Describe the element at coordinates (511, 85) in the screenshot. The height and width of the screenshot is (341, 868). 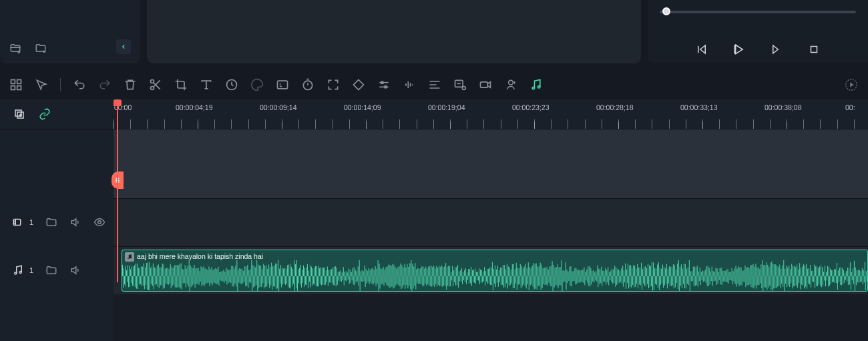
I see `voice-icon` at that location.